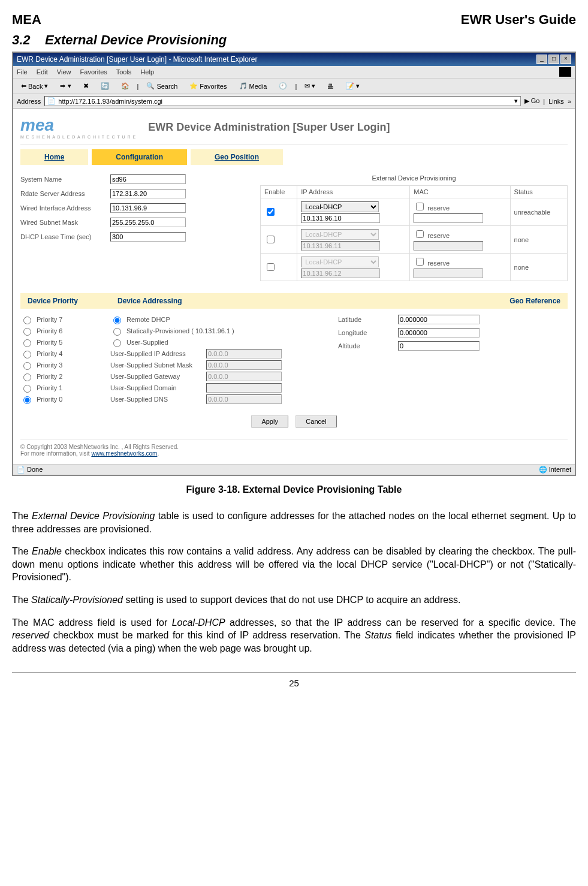  Describe the element at coordinates (294, 683) in the screenshot. I see `page-number: 25` at that location.